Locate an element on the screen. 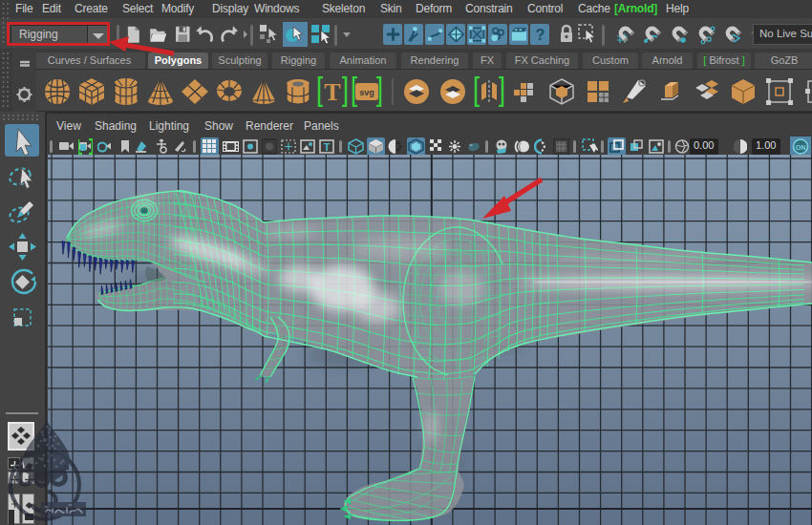 The image size is (812, 525). svg-text: ON is located at coordinates (801, 147).